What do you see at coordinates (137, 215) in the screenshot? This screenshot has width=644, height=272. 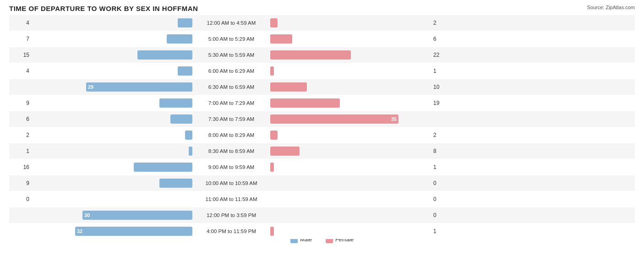 I see `male-bar: 30` at bounding box center [137, 215].